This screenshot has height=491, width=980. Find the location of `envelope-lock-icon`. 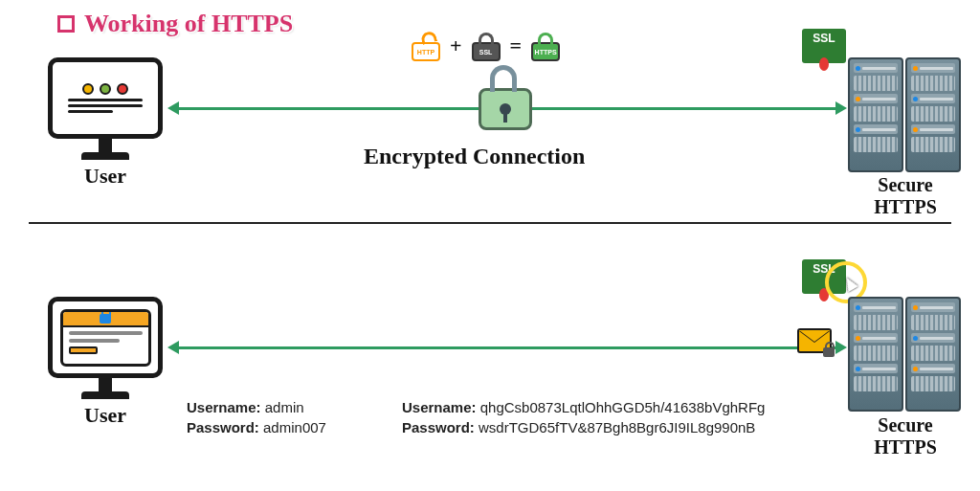

envelope-lock-icon is located at coordinates (829, 352).